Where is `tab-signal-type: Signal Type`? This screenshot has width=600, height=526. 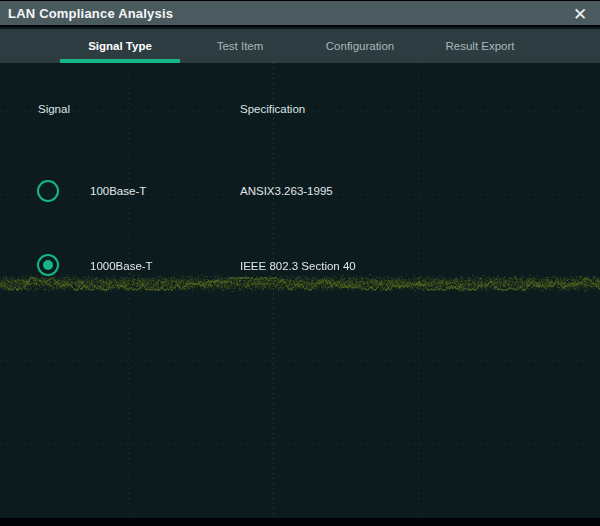
tab-signal-type: Signal Type is located at coordinates (120, 46).